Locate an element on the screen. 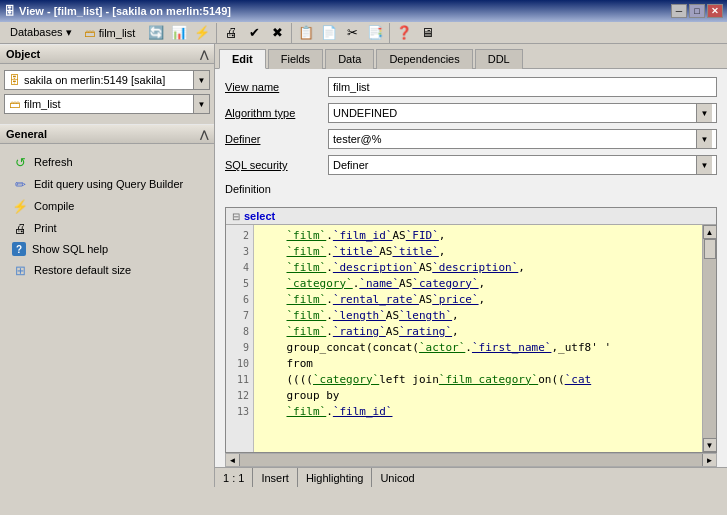 The height and width of the screenshot is (515, 727). editor-mode: Insert is located at coordinates (275, 478).